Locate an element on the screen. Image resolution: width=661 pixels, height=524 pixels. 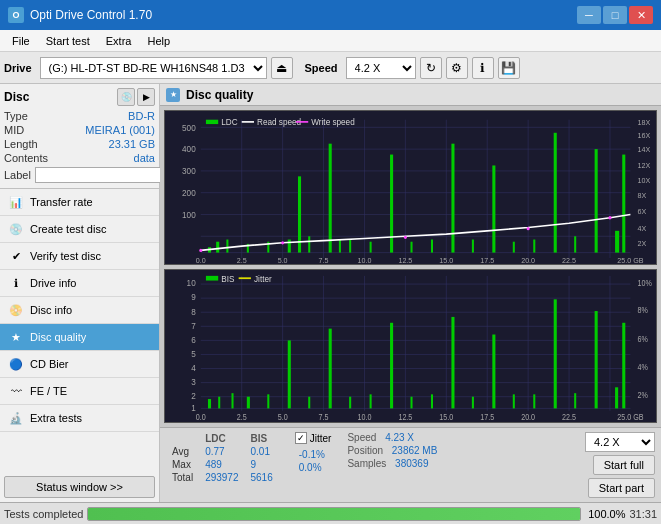
drive-select: (G:) HL-DT-ST BD-RE WH16NS48 1.D3 is located at coordinates (154, 68).